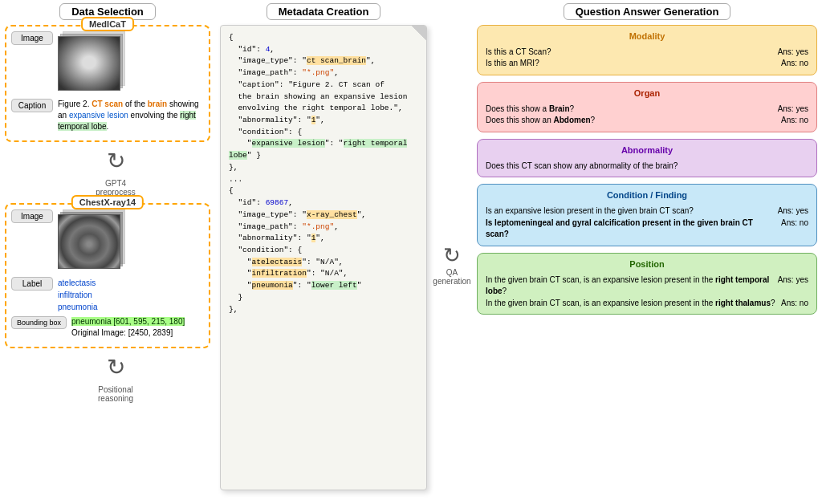  I want to click on medicat-caption-row: Caption Figure 2. CT scan of the brain s…, so click(108, 116).